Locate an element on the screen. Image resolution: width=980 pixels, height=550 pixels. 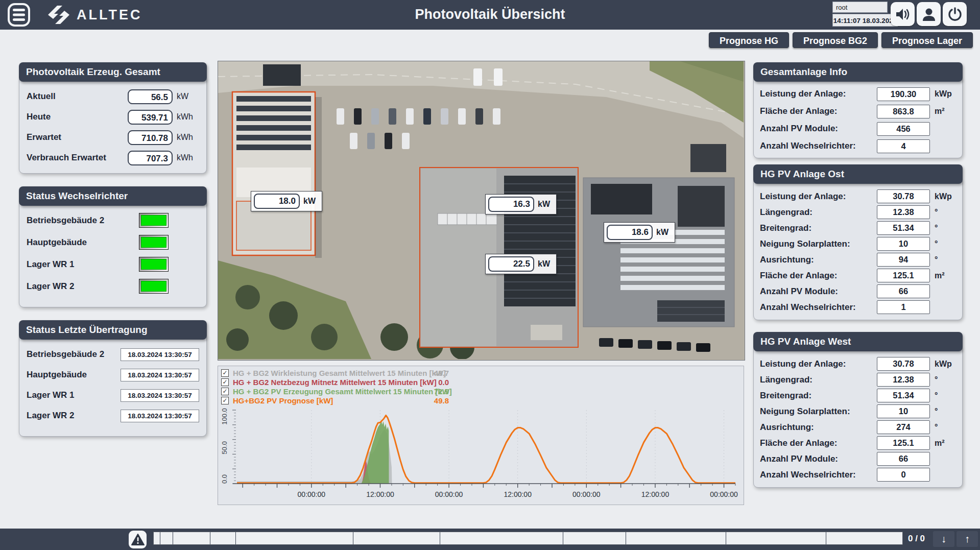
svg-text: 100.0 is located at coordinates (225, 417).